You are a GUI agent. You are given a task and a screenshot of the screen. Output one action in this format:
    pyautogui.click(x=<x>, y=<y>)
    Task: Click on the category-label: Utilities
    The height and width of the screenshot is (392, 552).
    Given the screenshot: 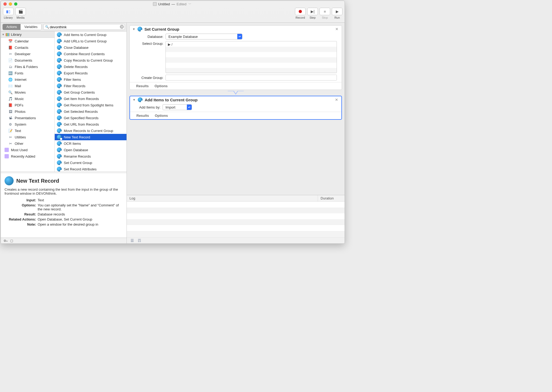 What is the action you would take?
    pyautogui.click(x=20, y=137)
    